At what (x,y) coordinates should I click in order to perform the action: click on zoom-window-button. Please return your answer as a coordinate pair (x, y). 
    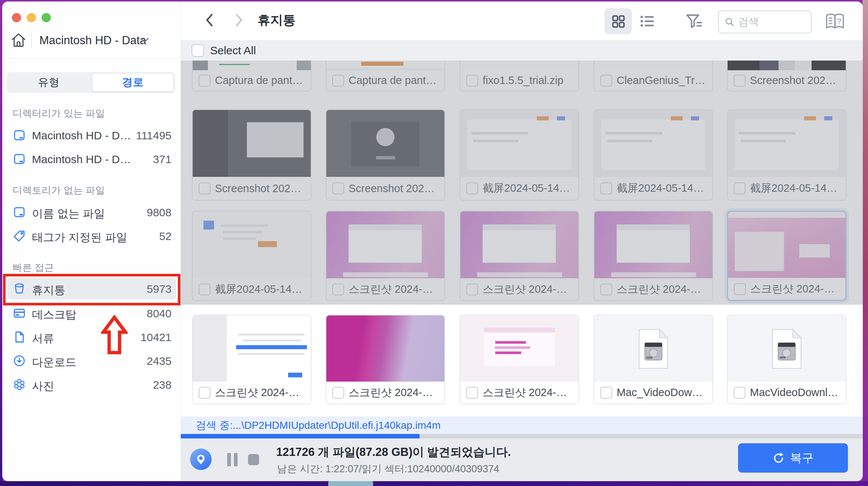
    Looking at the image, I should click on (46, 18).